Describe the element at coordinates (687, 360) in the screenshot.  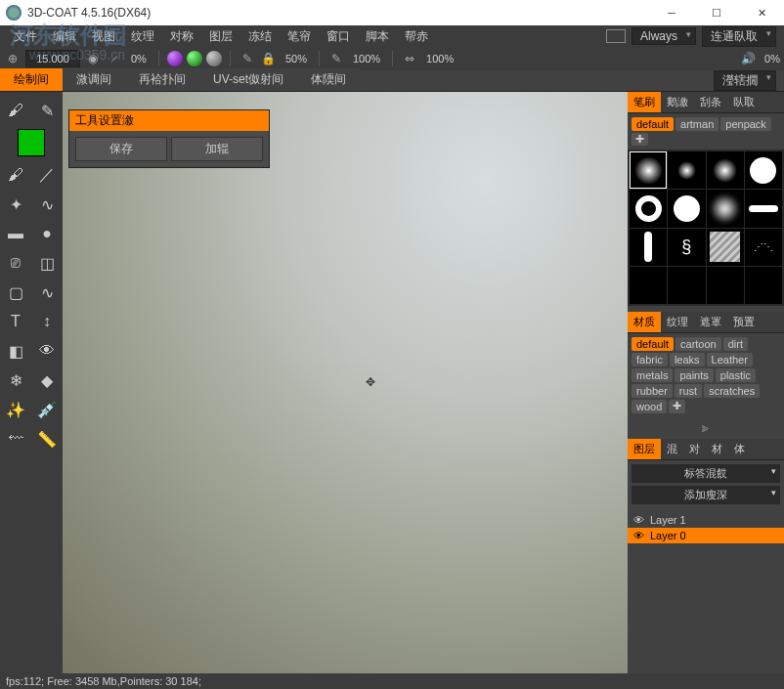
I see `mat-chip: leaks` at that location.